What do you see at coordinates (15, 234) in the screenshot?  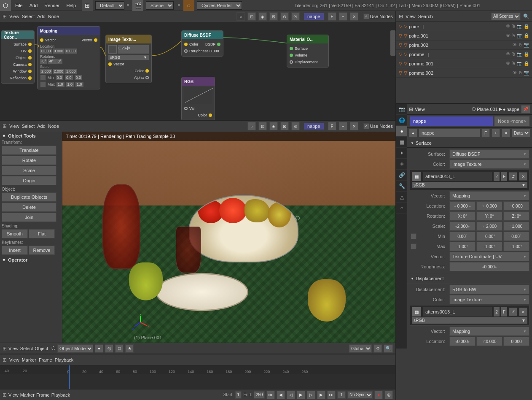 I see `smooth-btn: Smooth` at bounding box center [15, 234].